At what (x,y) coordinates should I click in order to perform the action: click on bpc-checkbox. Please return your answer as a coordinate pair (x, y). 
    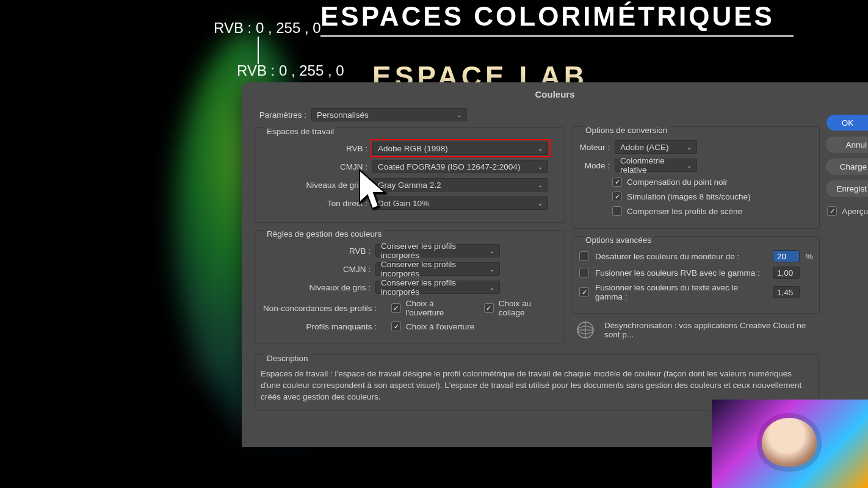
    Looking at the image, I should click on (617, 182).